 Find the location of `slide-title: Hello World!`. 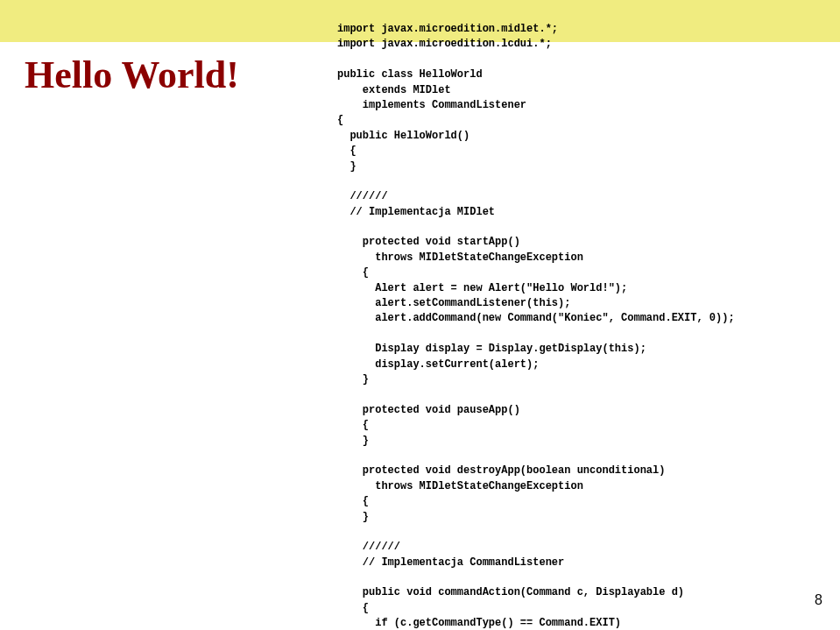

slide-title: Hello World! is located at coordinates (131, 75).